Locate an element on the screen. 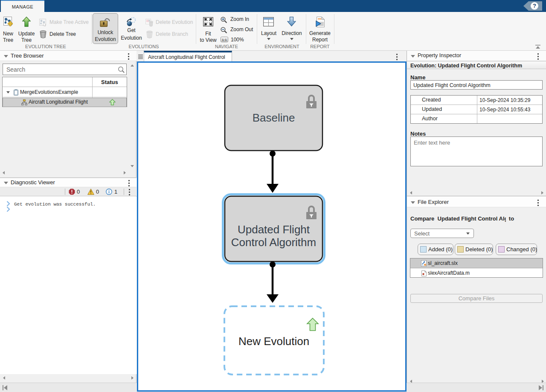 This screenshot has height=392, width=546. svg-text: Baseline is located at coordinates (274, 118).